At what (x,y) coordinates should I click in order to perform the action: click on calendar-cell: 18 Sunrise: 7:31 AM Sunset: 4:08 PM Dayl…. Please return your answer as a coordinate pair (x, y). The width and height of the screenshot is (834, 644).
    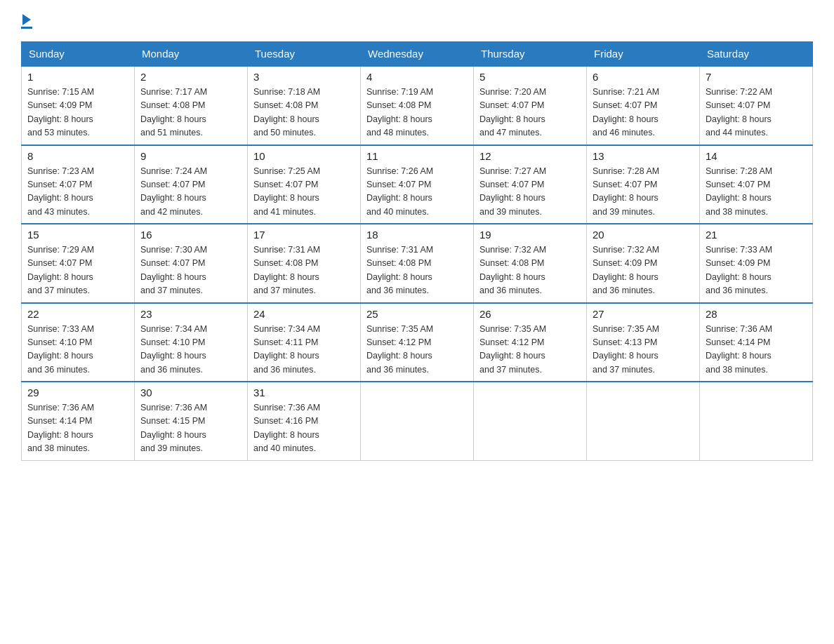
    Looking at the image, I should click on (417, 264).